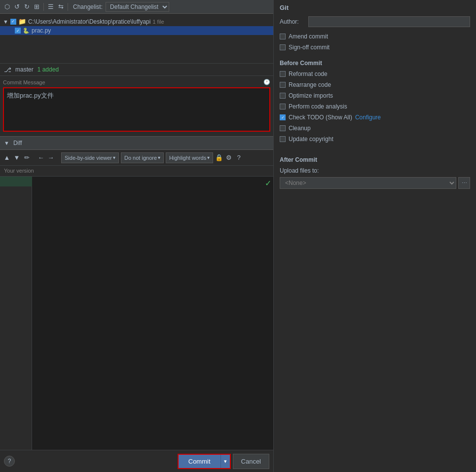 The width and height of the screenshot is (476, 472). Describe the element at coordinates (18, 31) in the screenshot. I see `file-checkbox` at that location.